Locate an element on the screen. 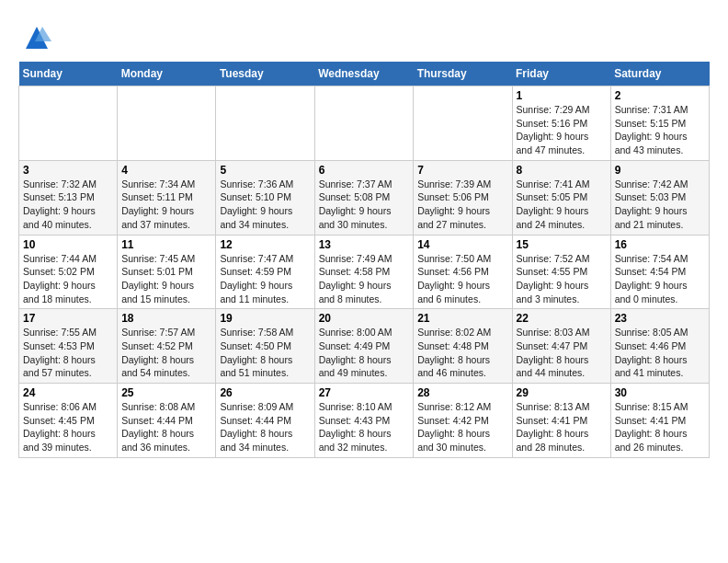  day-info: Sunrise: 7:52 AM Sunset: 4:55 PM Dayligh… is located at coordinates (553, 279).